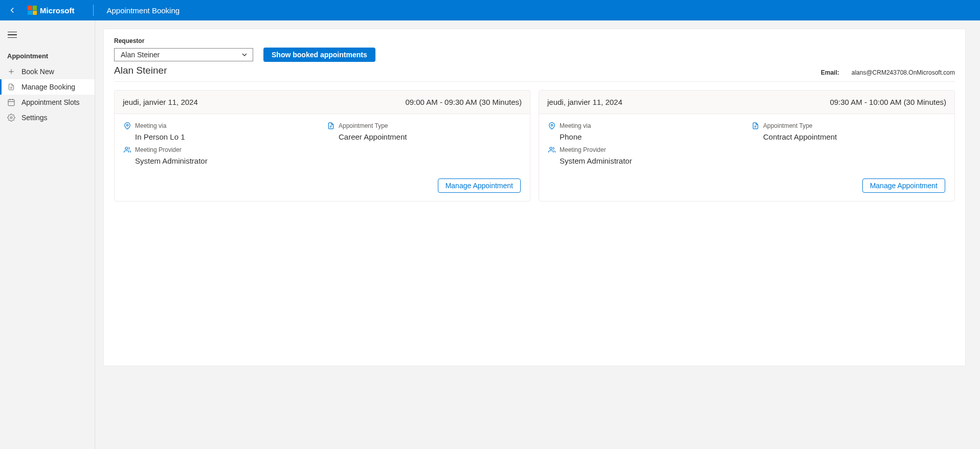  I want to click on sidebar-item-appointment-slots: Appointment Slots, so click(47, 102).